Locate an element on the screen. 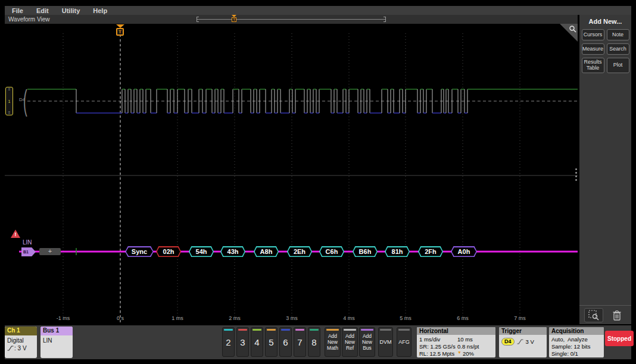 This screenshot has height=364, width=636. acquisition-mode: Auto, Analyze is located at coordinates (576, 340).